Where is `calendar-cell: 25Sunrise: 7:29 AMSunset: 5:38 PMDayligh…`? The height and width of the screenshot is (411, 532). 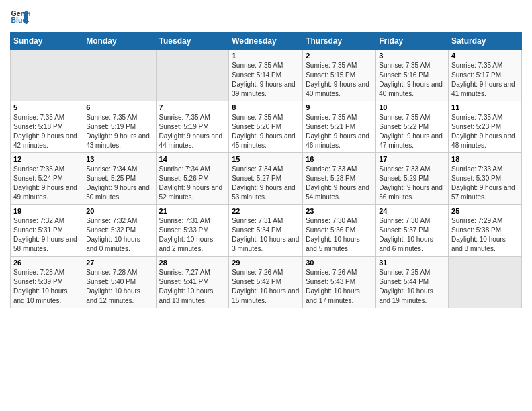 calendar-cell: 25Sunrise: 7:29 AMSunset: 5:38 PMDayligh… is located at coordinates (485, 231).